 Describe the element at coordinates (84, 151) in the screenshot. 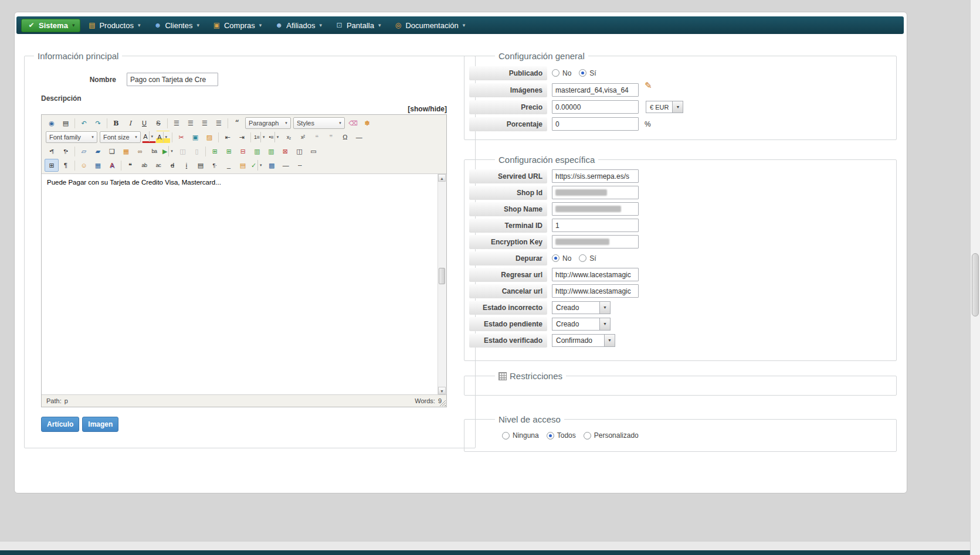

I see `insert-layer-icon: ▱` at that location.